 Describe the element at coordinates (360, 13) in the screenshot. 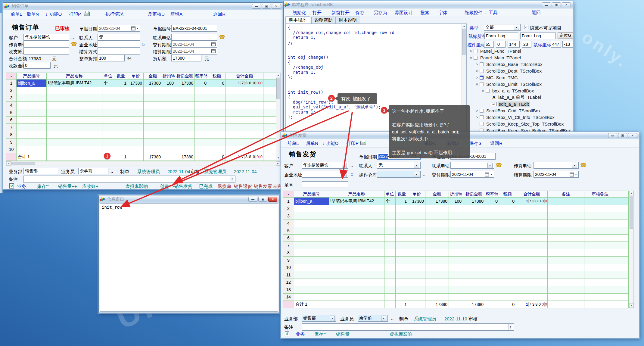

I see `menu-item: 保存` at that location.